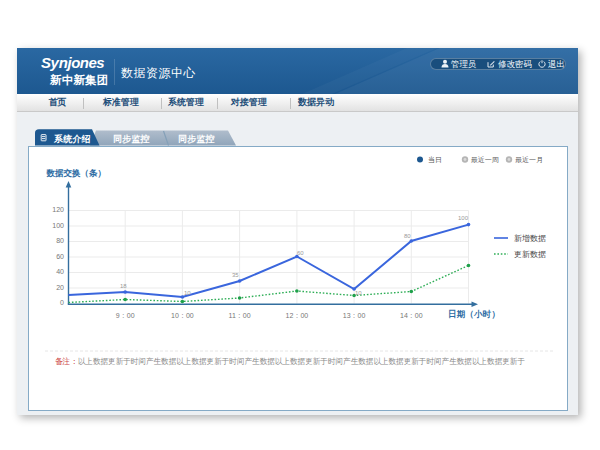  I want to click on svg-text: 系统介绍, so click(72, 139).